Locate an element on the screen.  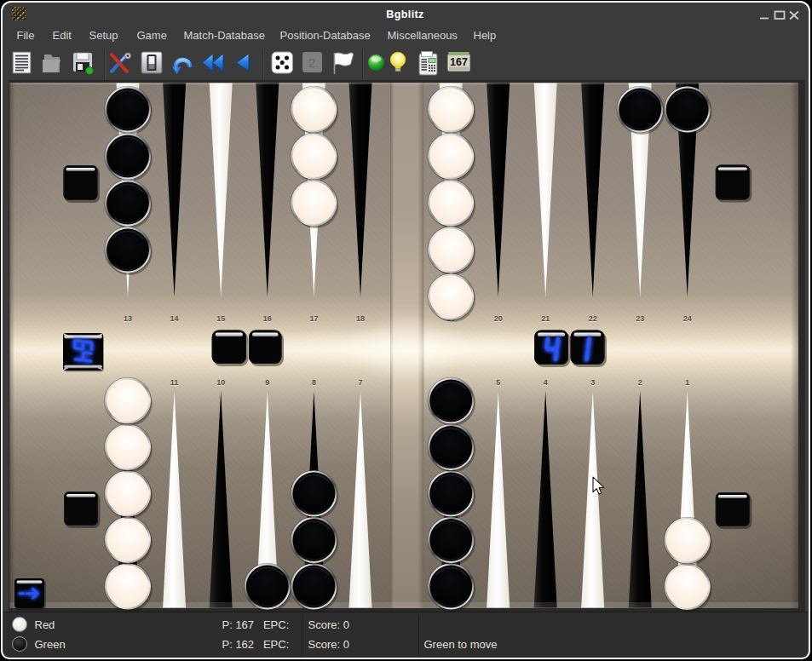
svg-text: 3 is located at coordinates (593, 382).